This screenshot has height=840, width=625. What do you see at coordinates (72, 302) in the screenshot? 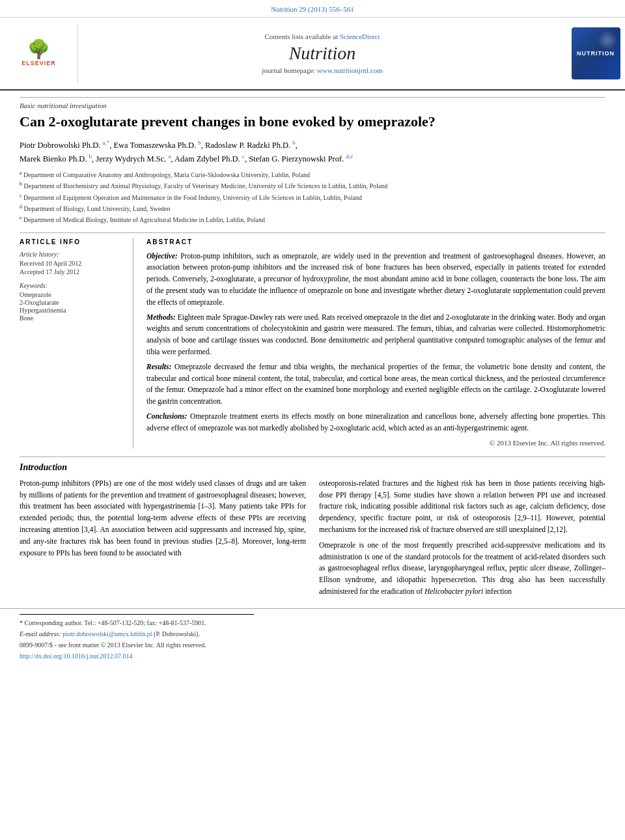
I see `keyword-2: 2-Oxoglutarate` at bounding box center [72, 302].